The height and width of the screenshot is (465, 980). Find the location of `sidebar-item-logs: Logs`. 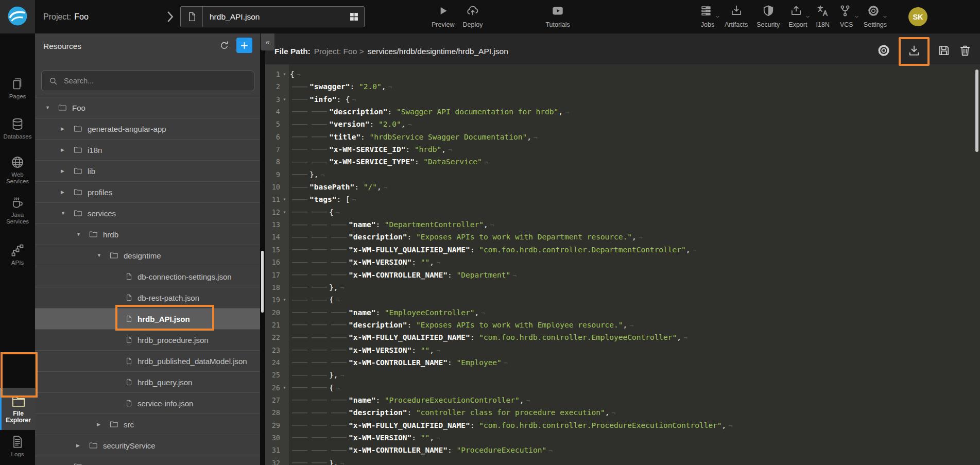

sidebar-item-logs: Logs is located at coordinates (18, 446).